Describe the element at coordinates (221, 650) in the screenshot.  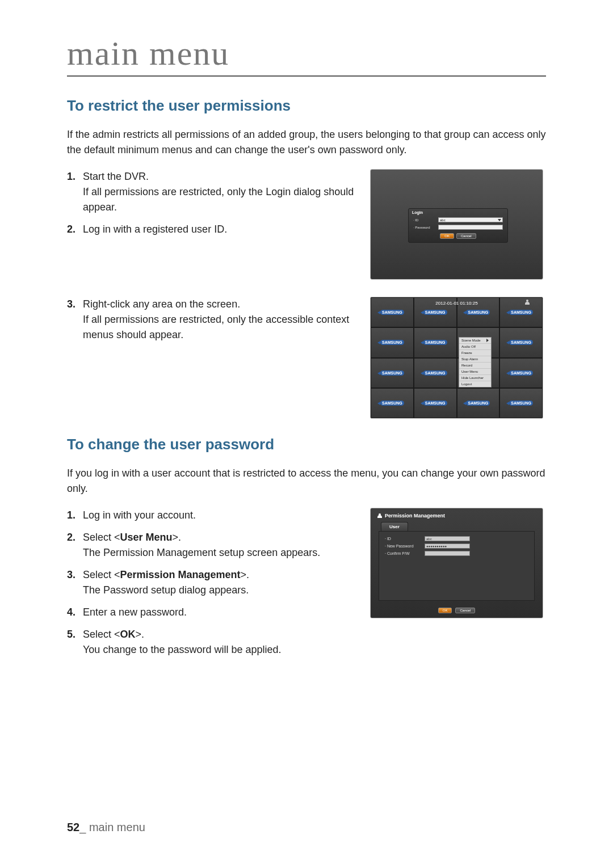
I see `step-sub: You change to the password will be appli…` at that location.